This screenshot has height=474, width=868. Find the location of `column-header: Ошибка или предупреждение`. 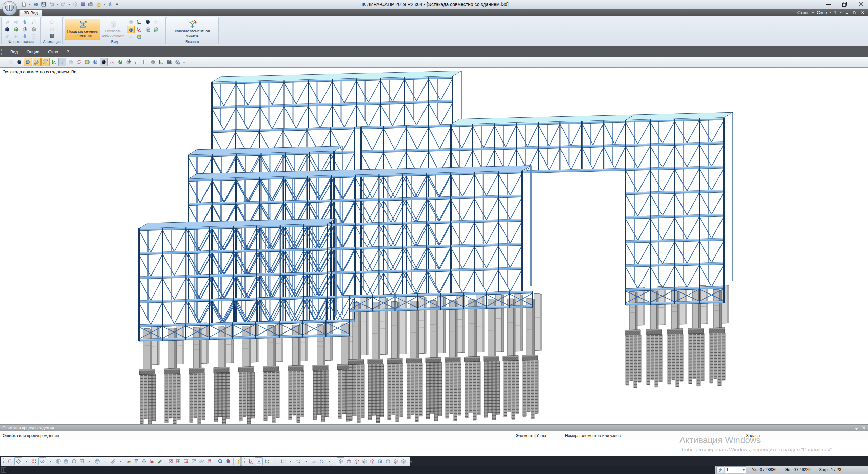

column-header: Ошибка или предупреждение is located at coordinates (31, 436).